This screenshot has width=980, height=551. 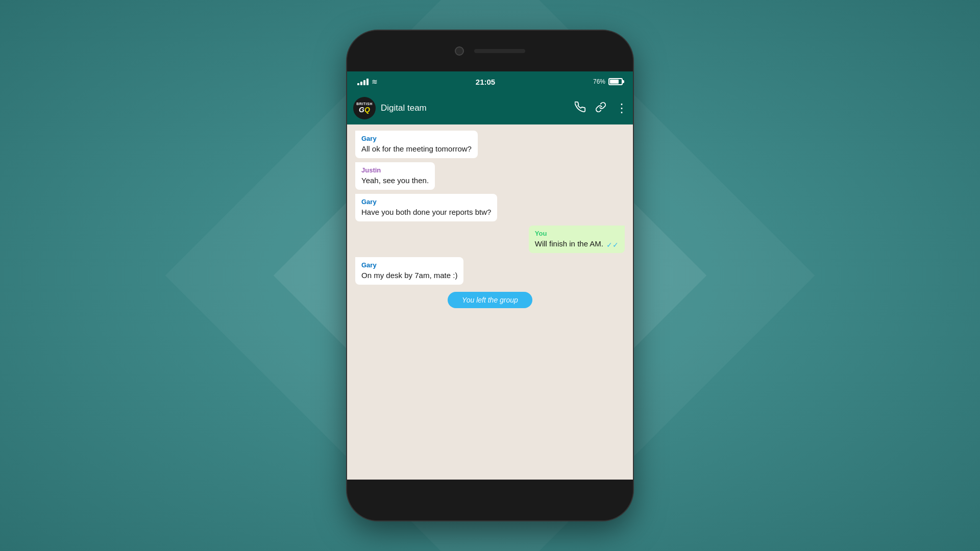 I want to click on message-wrapper: Justin Yeah, see you then., so click(x=490, y=176).